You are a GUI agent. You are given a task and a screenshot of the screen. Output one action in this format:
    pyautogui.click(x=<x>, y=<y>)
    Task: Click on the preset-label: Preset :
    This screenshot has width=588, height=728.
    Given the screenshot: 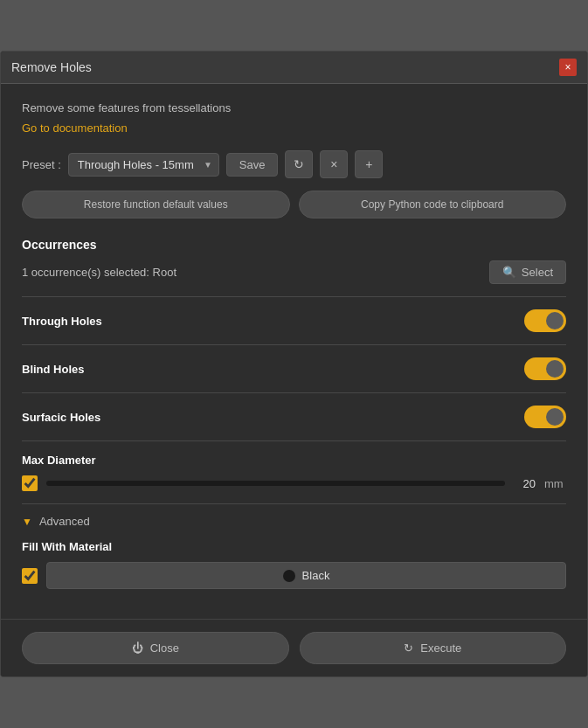 What is the action you would take?
    pyautogui.click(x=42, y=164)
    